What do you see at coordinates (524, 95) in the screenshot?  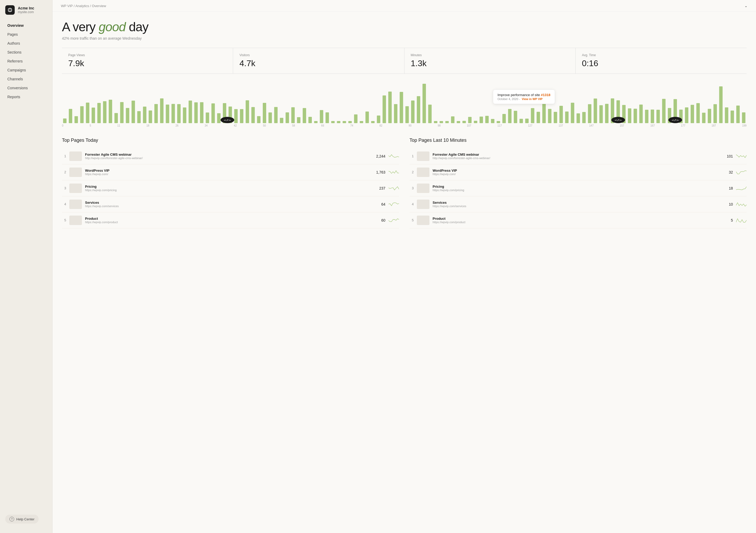 I see `tooltip-title: Improve performance of site #1318` at bounding box center [524, 95].